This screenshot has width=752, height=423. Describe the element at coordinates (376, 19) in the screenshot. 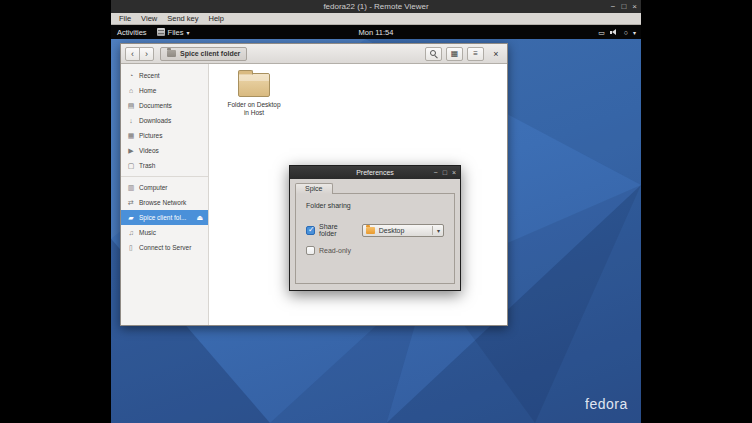

I see `viewer-menubar: FileViewSend keyHelp` at that location.